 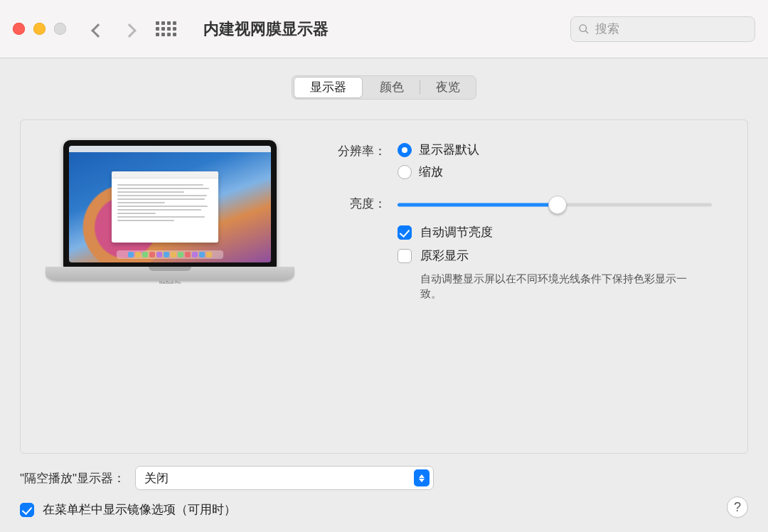 What do you see at coordinates (663, 29) in the screenshot?
I see `search-field` at bounding box center [663, 29].